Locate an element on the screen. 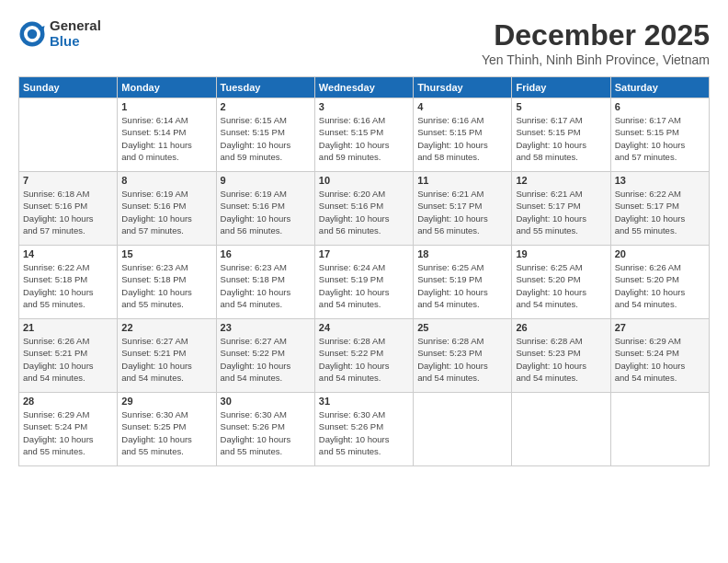 This screenshot has height=563, width=728. title-section: December 2025 Yen Thinh, Ninh Binh Provi… is located at coordinates (596, 42).